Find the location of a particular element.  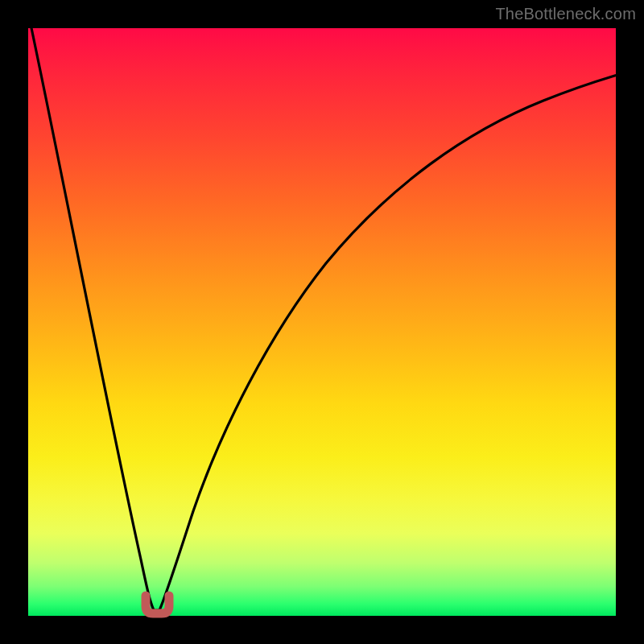

watermark-text: TheBottleneck.com is located at coordinates (565, 14).